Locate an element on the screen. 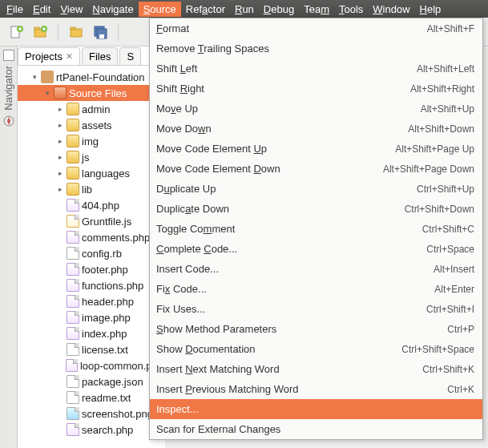  tab-label: S is located at coordinates (130, 56).